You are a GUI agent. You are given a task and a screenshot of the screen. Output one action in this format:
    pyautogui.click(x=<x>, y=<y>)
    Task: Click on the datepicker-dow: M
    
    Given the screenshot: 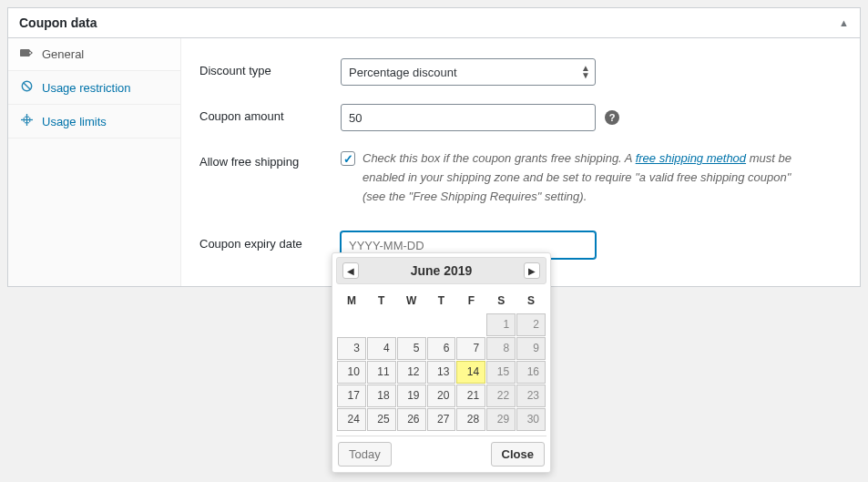 What is the action you would take?
    pyautogui.click(x=352, y=301)
    